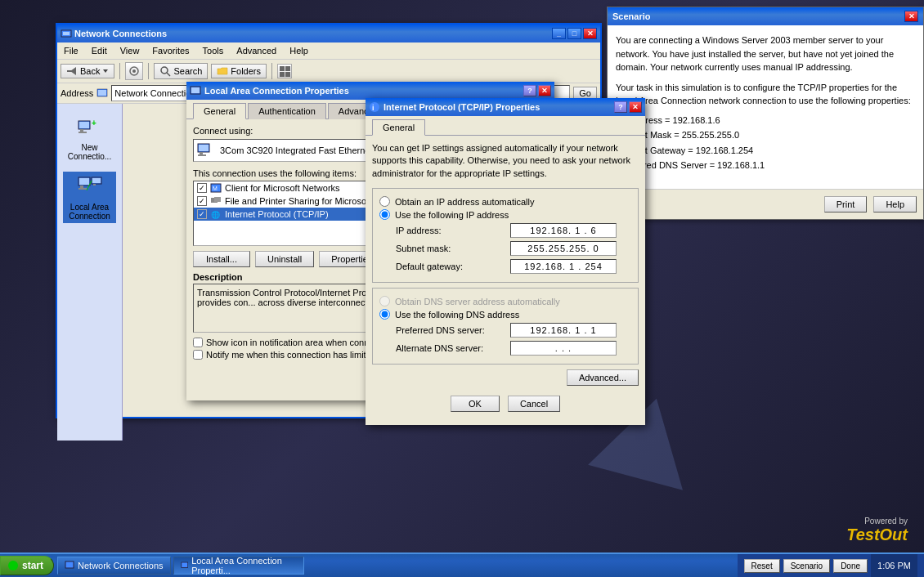 The width and height of the screenshot is (924, 577). I want to click on taskbar: start Network Connections Local Area Con…, so click(462, 565).